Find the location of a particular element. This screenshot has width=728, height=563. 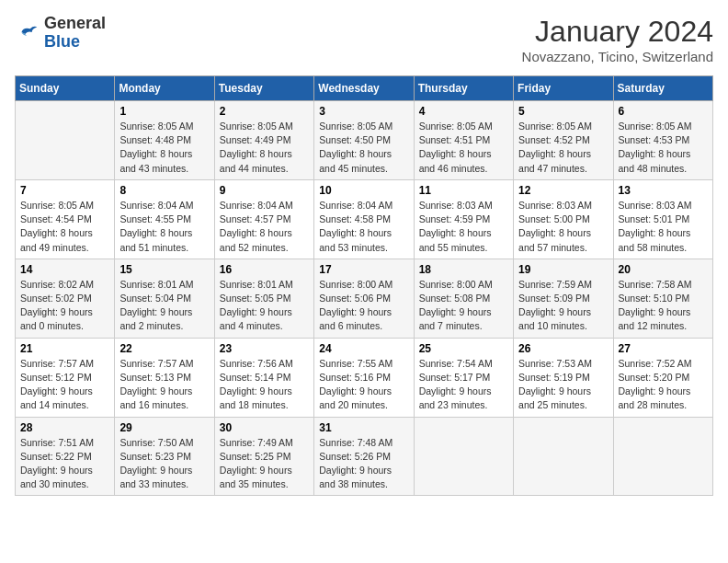

logo-icon is located at coordinates (28, 33).